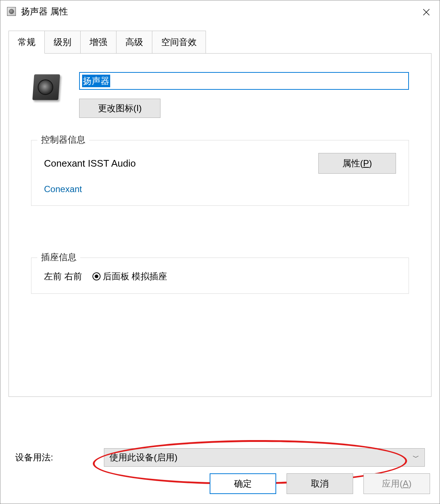 The image size is (440, 504). I want to click on jack-info-group: 插座信息 左前 右前 后面板 模拟插座, so click(220, 276).